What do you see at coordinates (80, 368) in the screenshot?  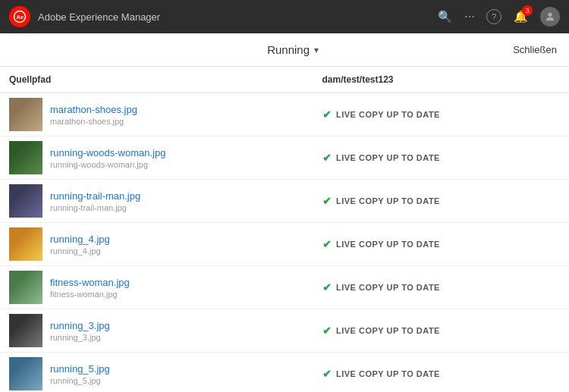 I see `file-name-primary: running_5.jpg` at bounding box center [80, 368].